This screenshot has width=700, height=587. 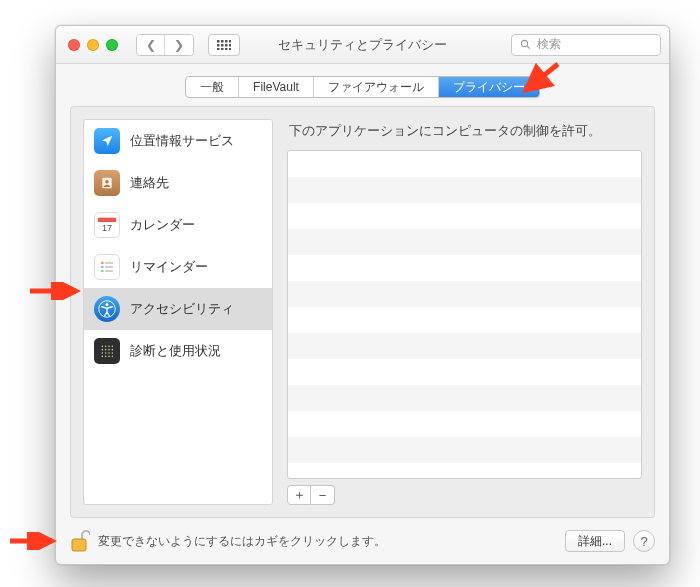 I want to click on search-icon, so click(x=526, y=44).